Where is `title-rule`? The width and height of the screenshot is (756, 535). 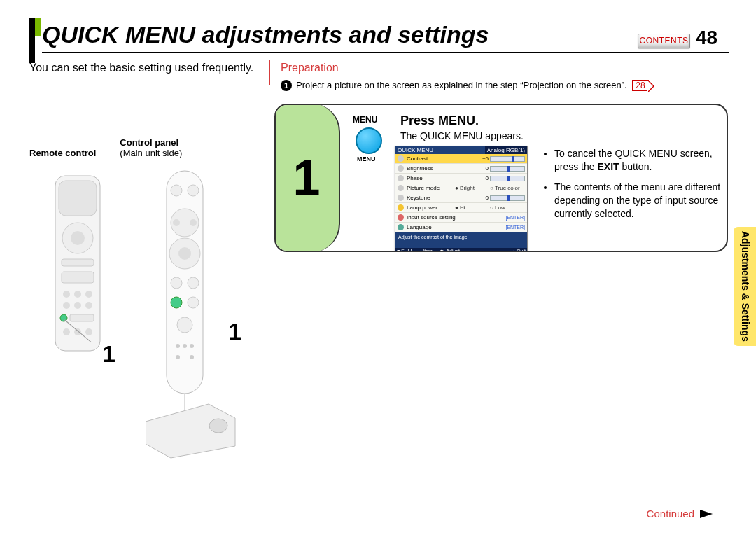
title-rule is located at coordinates (386, 53).